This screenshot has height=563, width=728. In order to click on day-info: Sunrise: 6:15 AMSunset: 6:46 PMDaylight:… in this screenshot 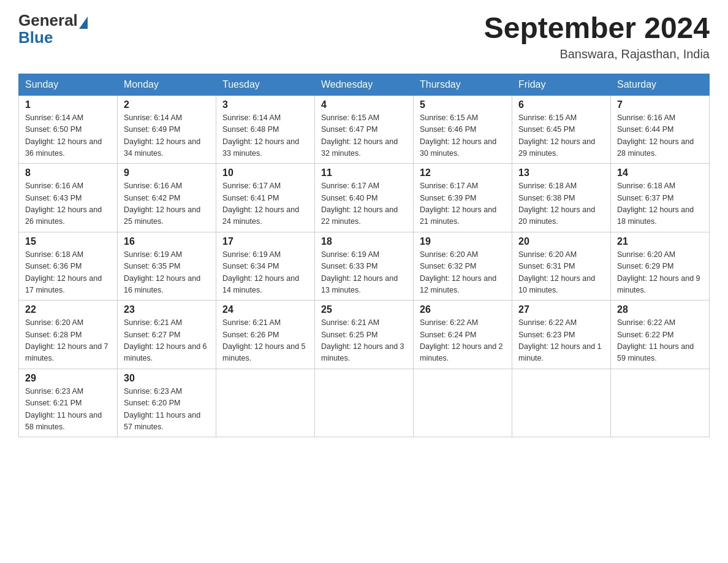, I will do `click(463, 136)`.